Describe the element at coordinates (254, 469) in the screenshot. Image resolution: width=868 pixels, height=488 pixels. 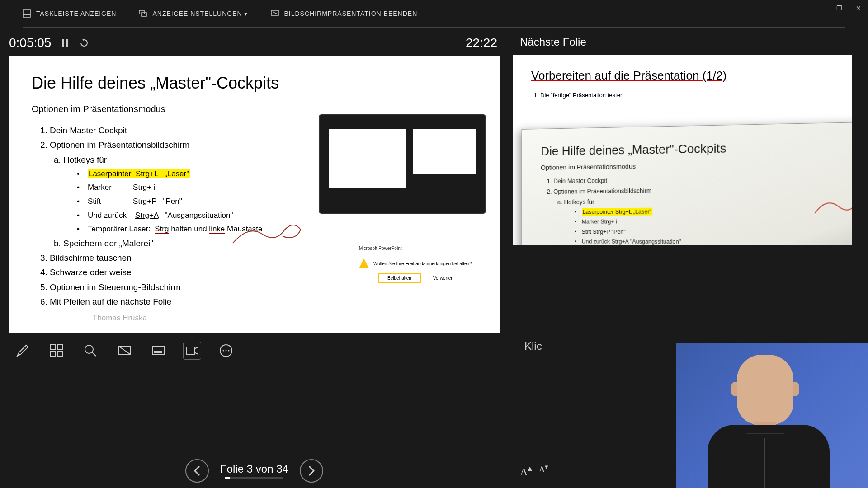
I see `slide-counter: Folie 3 von 34` at that location.